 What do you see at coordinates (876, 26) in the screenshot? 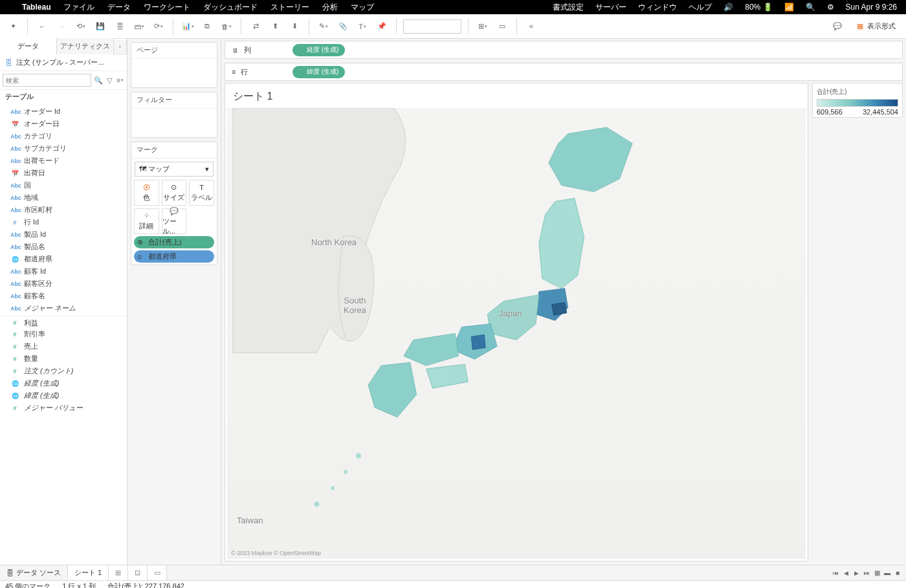
I see `show-me-button: ▦ 表示形式` at bounding box center [876, 26].